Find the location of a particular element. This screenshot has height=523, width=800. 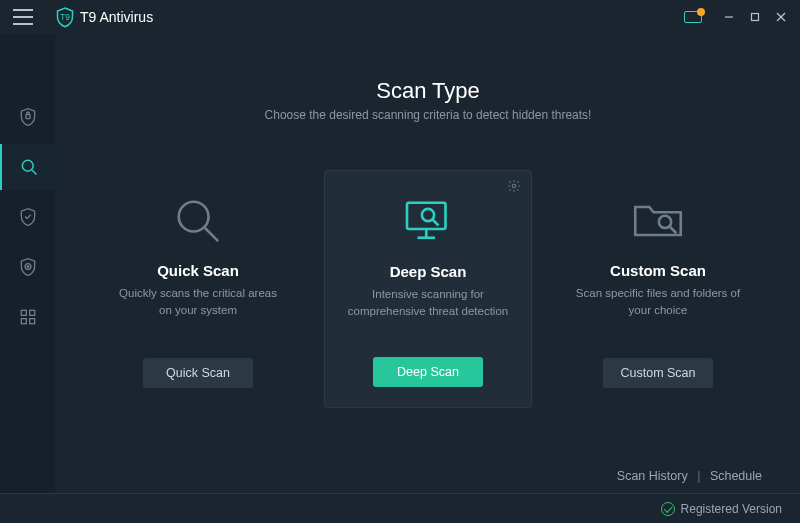

card-title: Deep Scan is located at coordinates (428, 272).